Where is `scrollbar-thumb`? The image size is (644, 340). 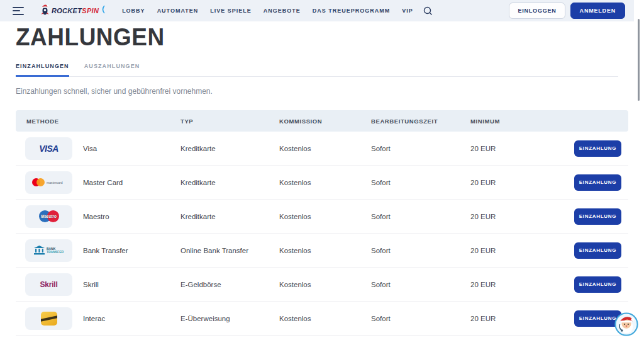 scrollbar-thumb is located at coordinates (639, 60).